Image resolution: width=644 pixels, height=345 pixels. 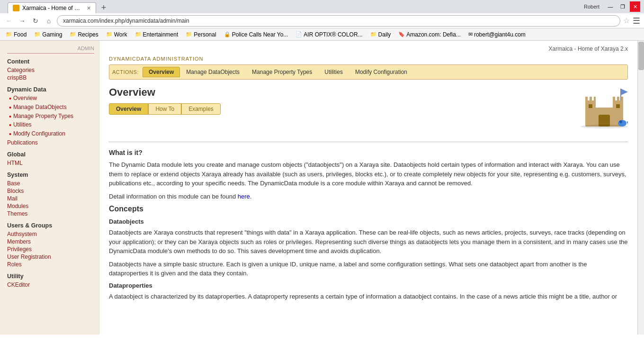 What do you see at coordinates (39, 134) in the screenshot?
I see `sidebar-link-modify-config: Modify Configuration` at bounding box center [39, 134].